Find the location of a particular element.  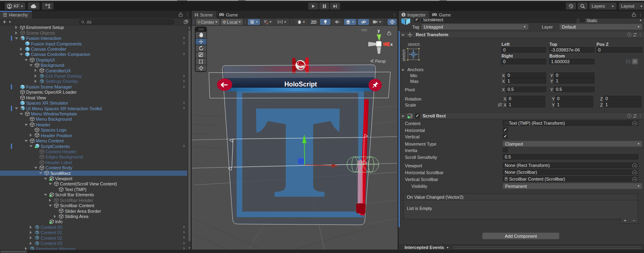

scroll-down-icon: ▼ is located at coordinates (189, 248).